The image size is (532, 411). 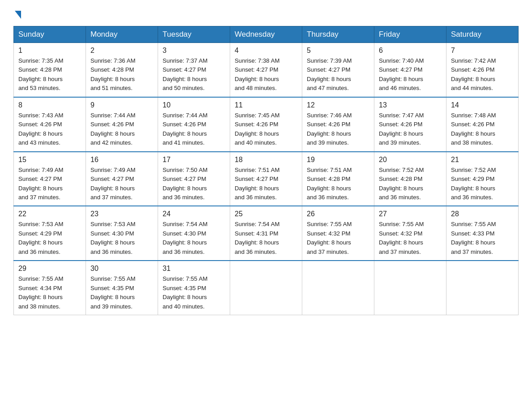 I want to click on day-number: 9, so click(x=122, y=105).